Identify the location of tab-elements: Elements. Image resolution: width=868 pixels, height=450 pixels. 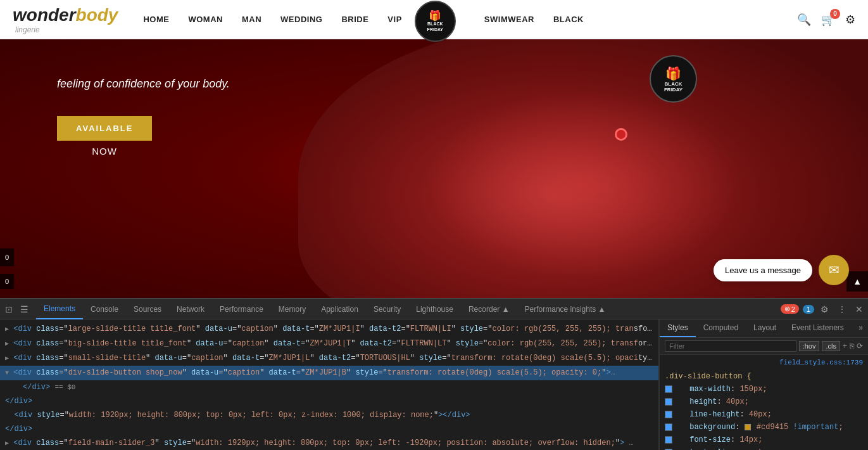
(60, 309).